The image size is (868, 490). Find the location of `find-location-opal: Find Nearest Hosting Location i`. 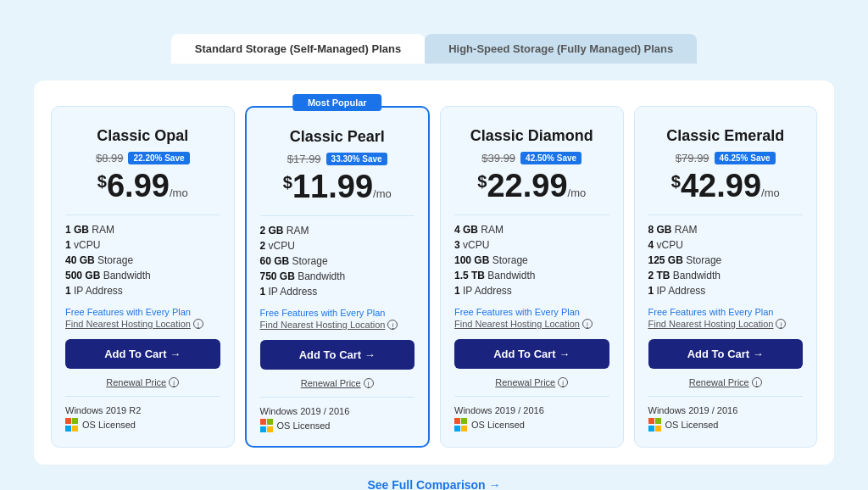

find-location-opal: Find Nearest Hosting Location i is located at coordinates (142, 324).